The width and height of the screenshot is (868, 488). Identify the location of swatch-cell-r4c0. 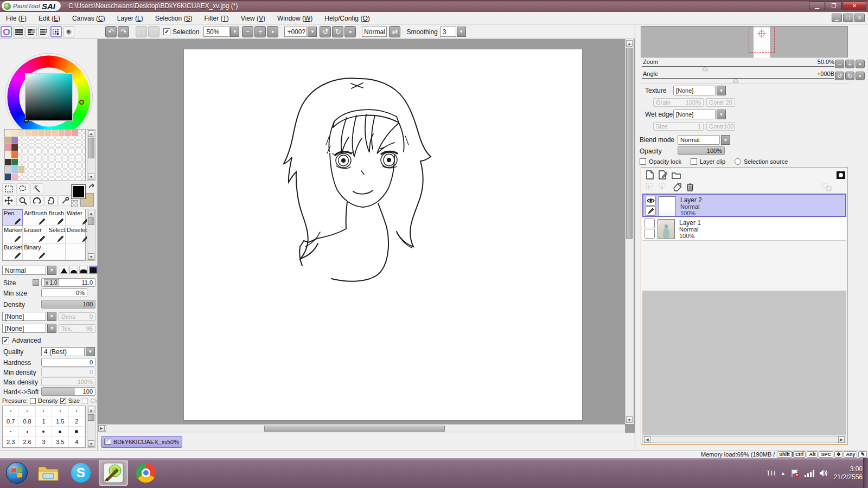
(8, 163).